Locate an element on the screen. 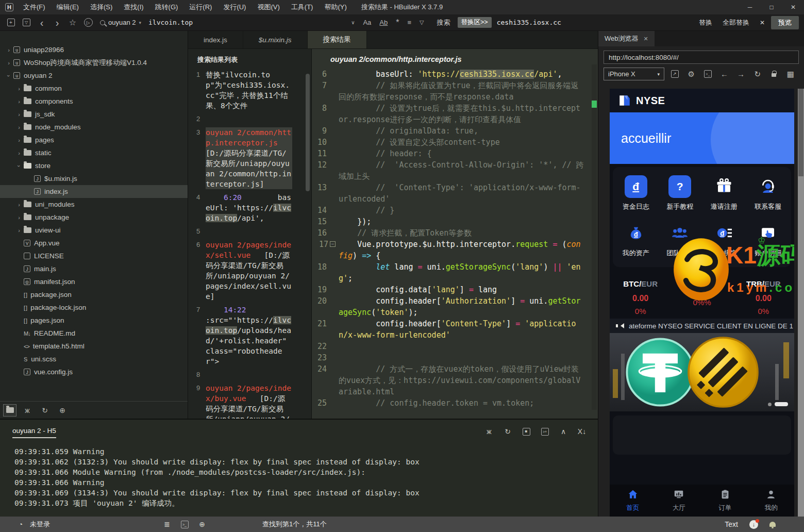 This screenshot has height=532, width=804. save-icon: ▽ is located at coordinates (26, 23).